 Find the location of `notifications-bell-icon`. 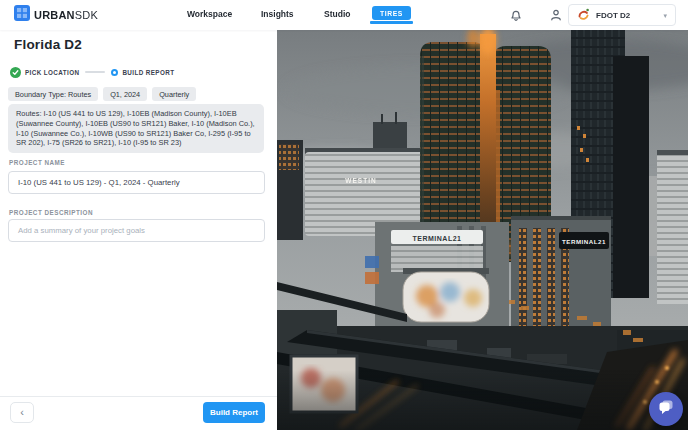

notifications-bell-icon is located at coordinates (516, 15).